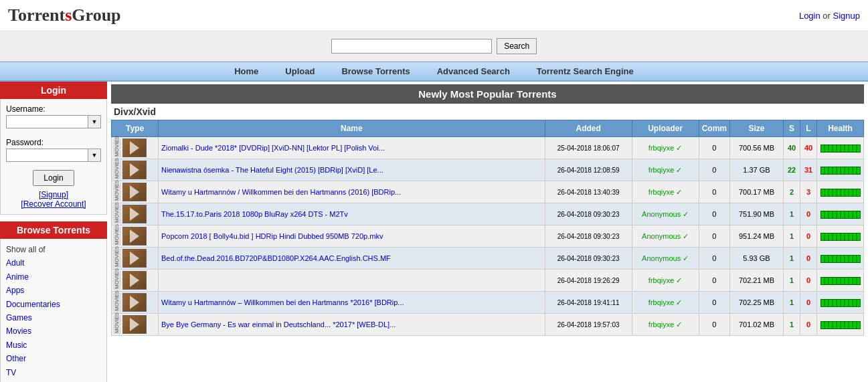  Describe the element at coordinates (282, 302) in the screenshot. I see `torrent-link: Witamy u Hartmannów – Willkommen bei den…` at that location.